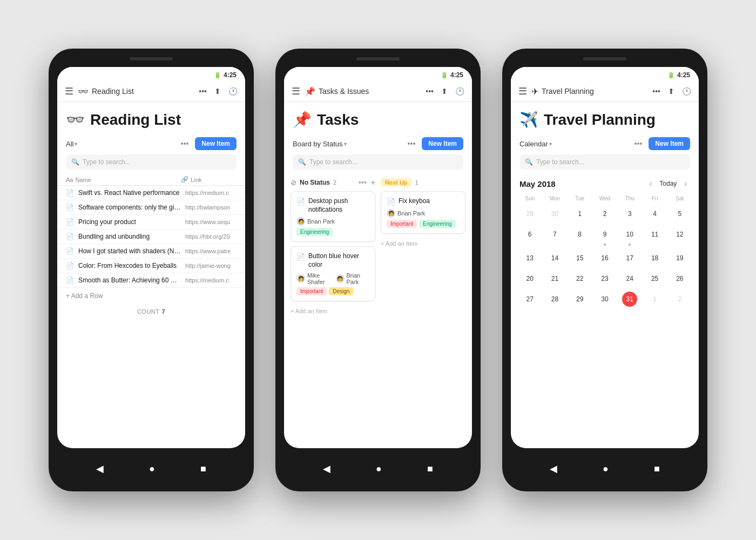  What do you see at coordinates (363, 183) in the screenshot?
I see `col-dots-no-status: •••` at bounding box center [363, 183].